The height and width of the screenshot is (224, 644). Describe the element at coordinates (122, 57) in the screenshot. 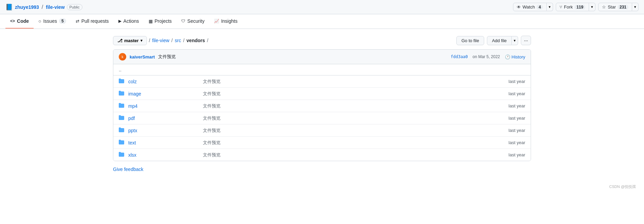

I see `author-avatar: k` at that location.